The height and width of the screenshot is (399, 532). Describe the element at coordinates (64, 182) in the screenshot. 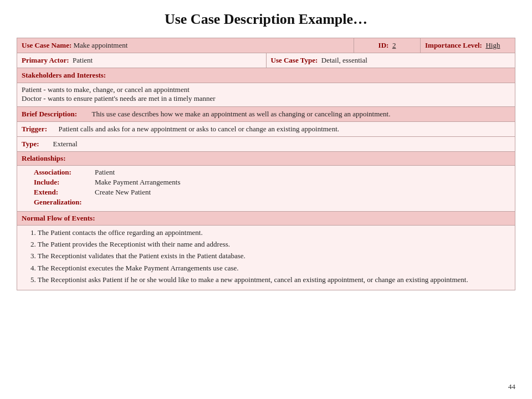

I see `rel-include-label: Include:` at that location.